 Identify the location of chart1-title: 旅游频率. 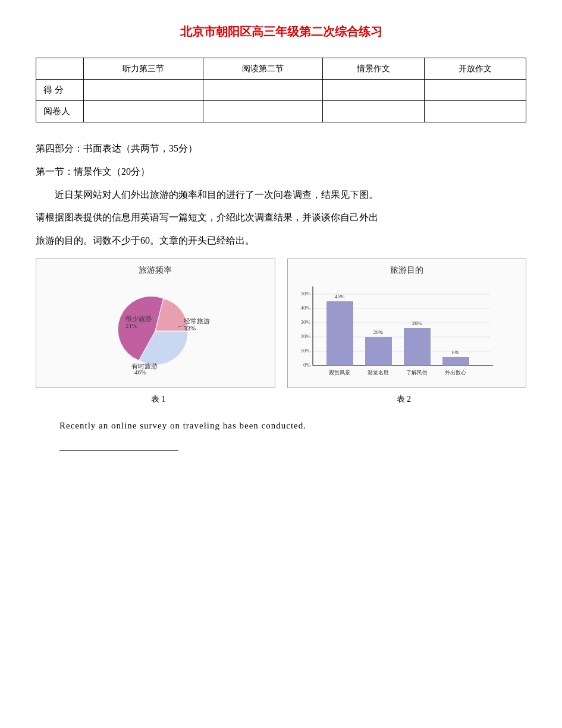
(156, 270).